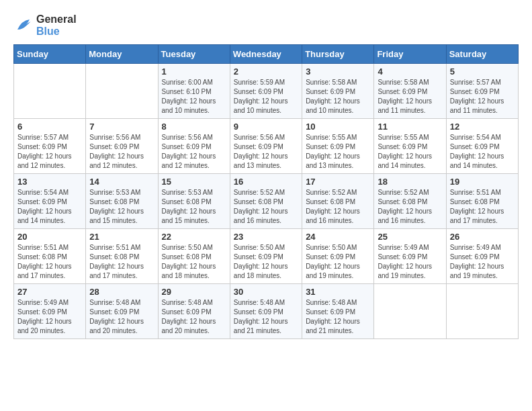 The height and width of the screenshot is (411, 532). What do you see at coordinates (266, 71) in the screenshot?
I see `day-number: 2` at bounding box center [266, 71].